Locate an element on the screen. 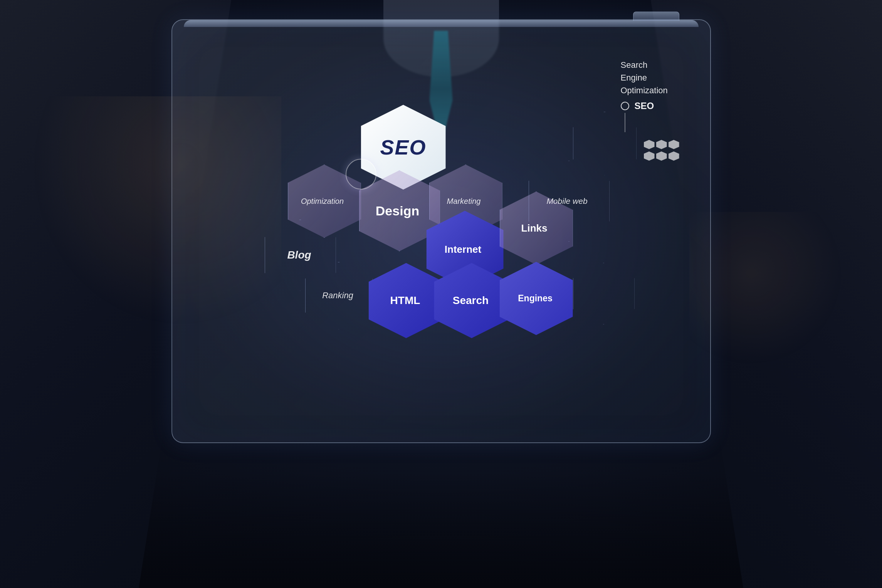  annotation-search: Search is located at coordinates (644, 65).